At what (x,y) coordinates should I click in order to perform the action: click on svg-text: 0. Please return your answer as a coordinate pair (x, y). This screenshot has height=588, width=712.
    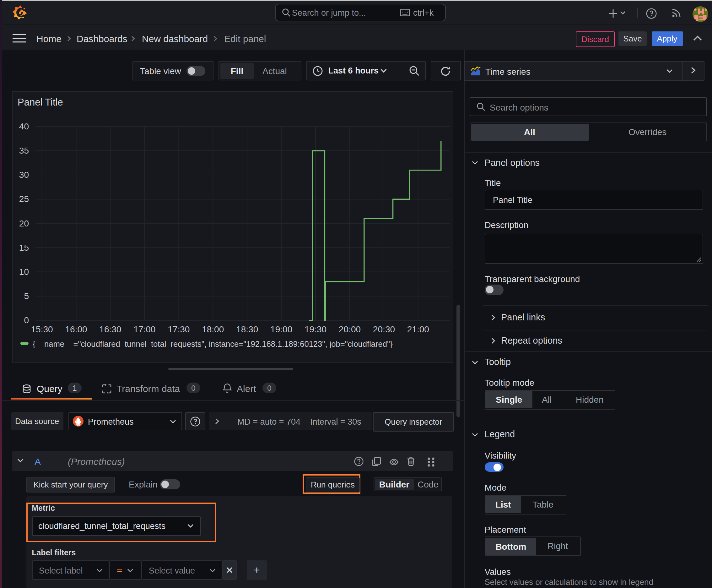
    Looking at the image, I should click on (26, 320).